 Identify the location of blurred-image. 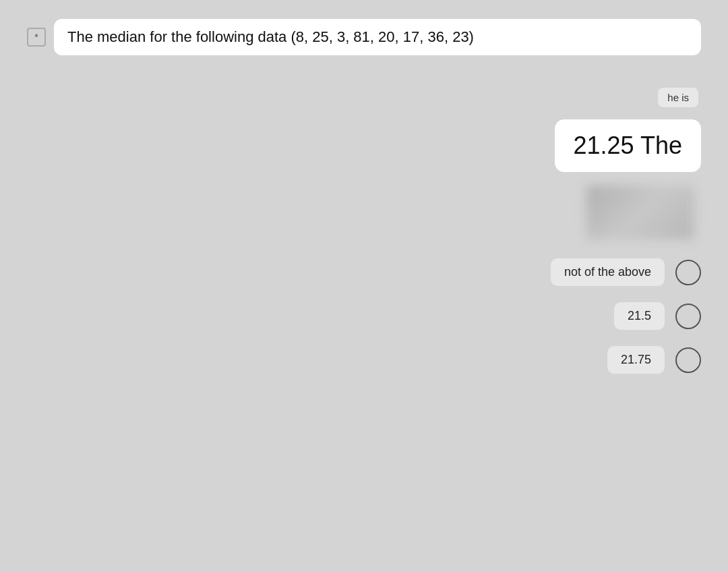
(640, 212).